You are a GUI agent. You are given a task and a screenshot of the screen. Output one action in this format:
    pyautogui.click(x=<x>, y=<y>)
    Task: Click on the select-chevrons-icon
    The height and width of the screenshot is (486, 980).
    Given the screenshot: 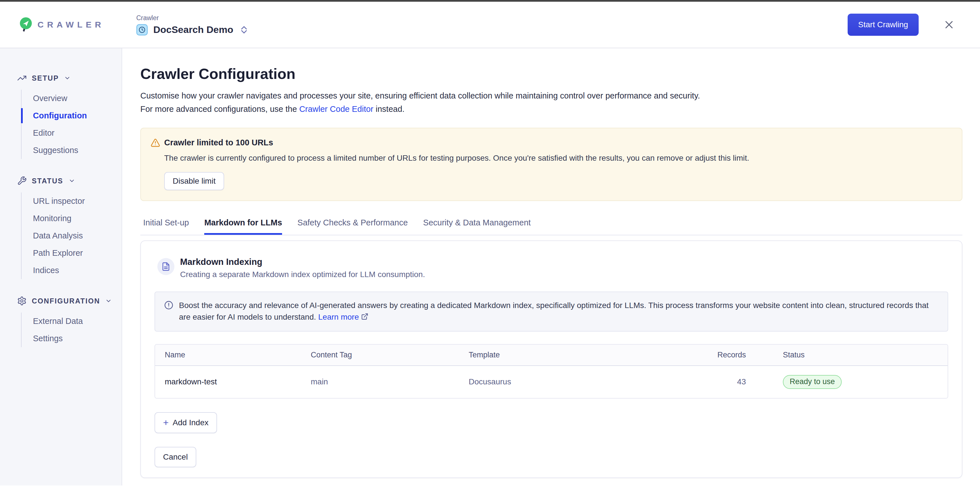 What is the action you would take?
    pyautogui.click(x=244, y=30)
    